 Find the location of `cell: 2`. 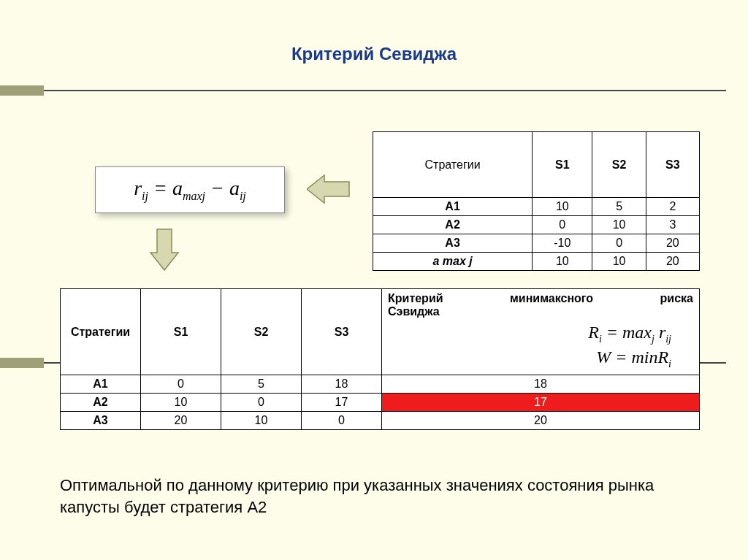

cell: 2 is located at coordinates (672, 207).